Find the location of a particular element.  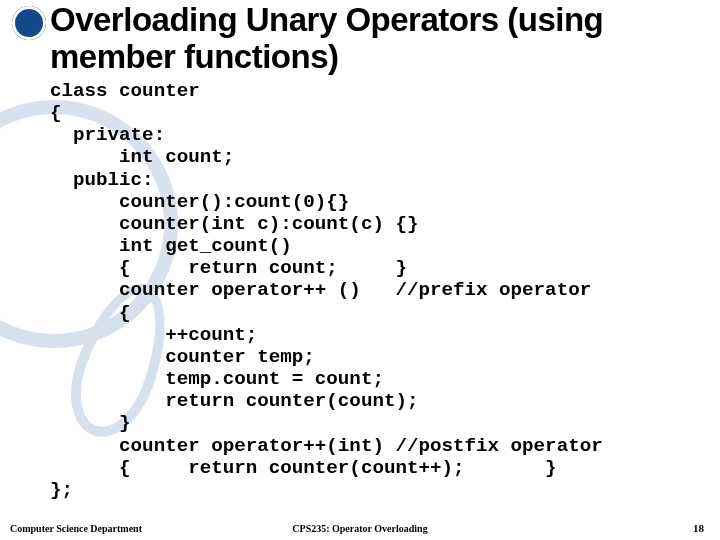

footer-left: Computer Science Department is located at coordinates (76, 528).